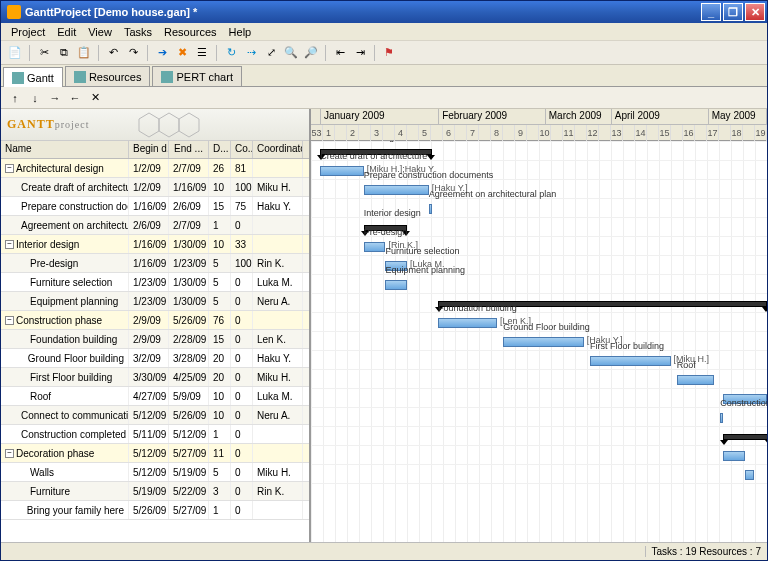  Describe the element at coordinates (278, 150) in the screenshot. I see `col-header-coordinator: Coordinator` at that location.